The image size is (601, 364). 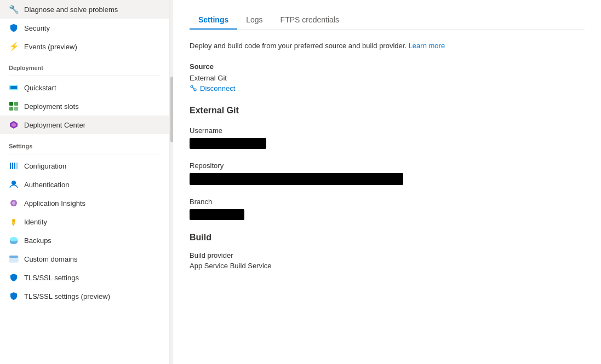 What do you see at coordinates (387, 174) in the screenshot?
I see `repository-group: Repository` at bounding box center [387, 174].